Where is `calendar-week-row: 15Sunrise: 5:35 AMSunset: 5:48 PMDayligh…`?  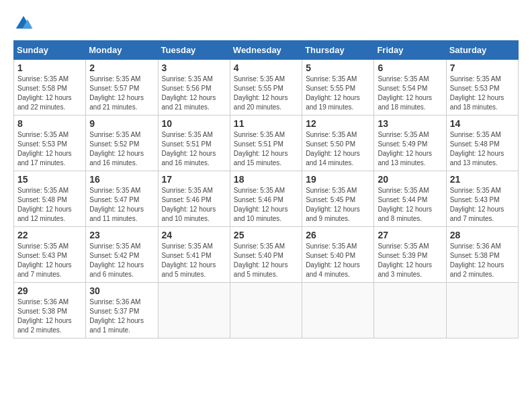
calendar-week-row: 15Sunrise: 5:35 AMSunset: 5:48 PMDayligh… is located at coordinates (266, 199).